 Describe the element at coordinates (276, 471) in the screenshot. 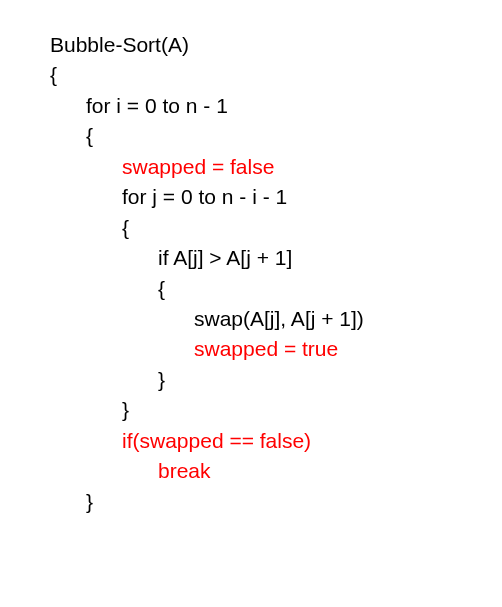

I see `break-statement: break` at that location.